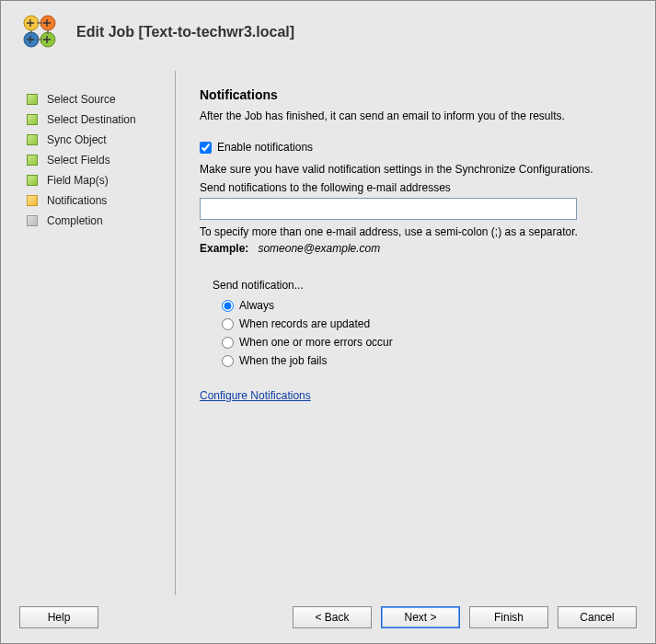  I want to click on sidebar-item-field-maps: Field Map(s), so click(96, 180).